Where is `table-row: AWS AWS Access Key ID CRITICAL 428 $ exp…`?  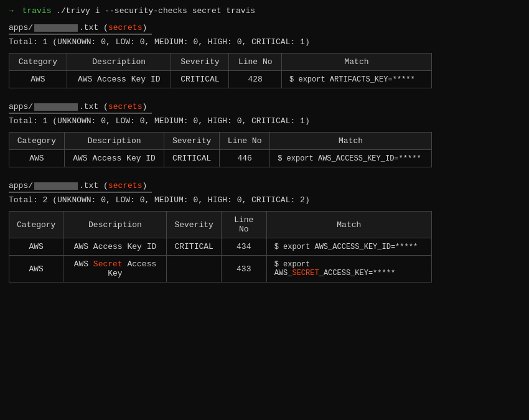
table-row: AWS AWS Access Key ID CRITICAL 428 $ exp… is located at coordinates (220, 80).